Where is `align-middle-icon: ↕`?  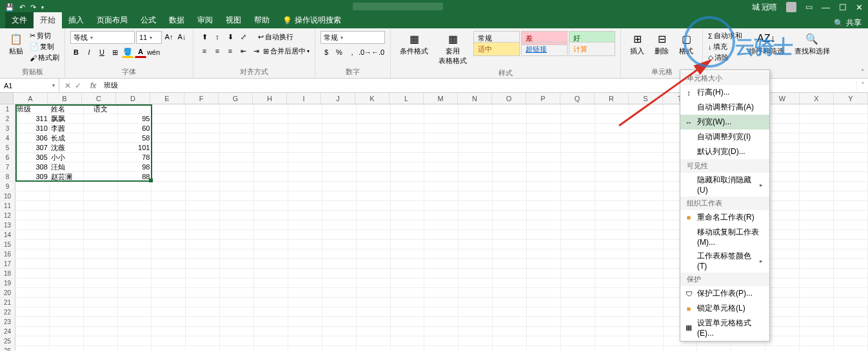 align-middle-icon: ↕ is located at coordinates (217, 37).